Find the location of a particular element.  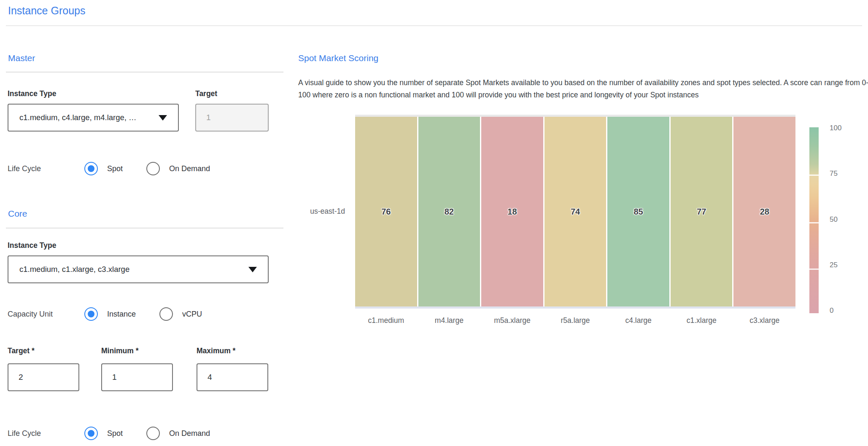

heatmap-cell-value: 77 is located at coordinates (701, 212).